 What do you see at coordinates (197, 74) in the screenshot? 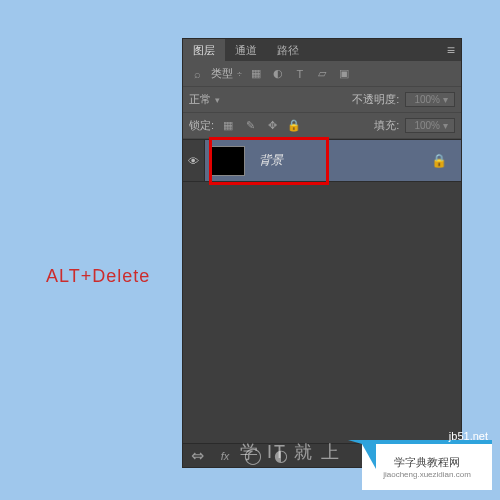
I see `search-icon: ⌕` at bounding box center [197, 74].